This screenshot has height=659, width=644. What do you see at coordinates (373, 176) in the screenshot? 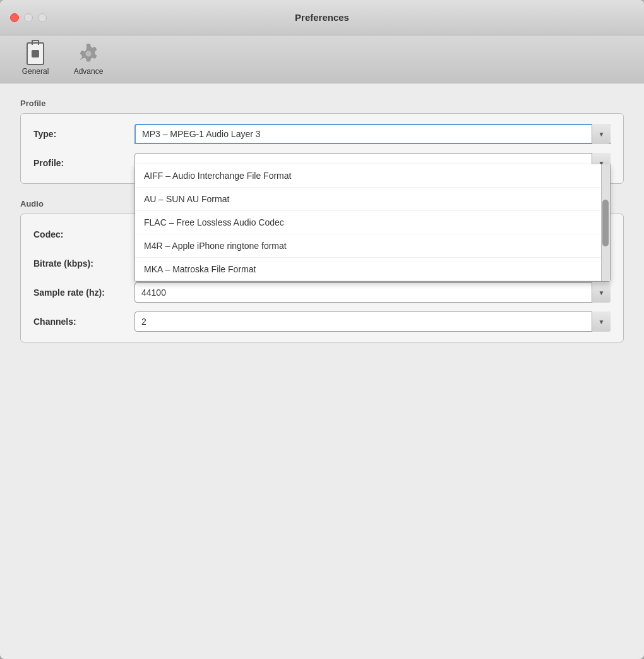
I see `dropdown-item-aiff: AIFF – Audio Interchange File Format` at bounding box center [373, 176].